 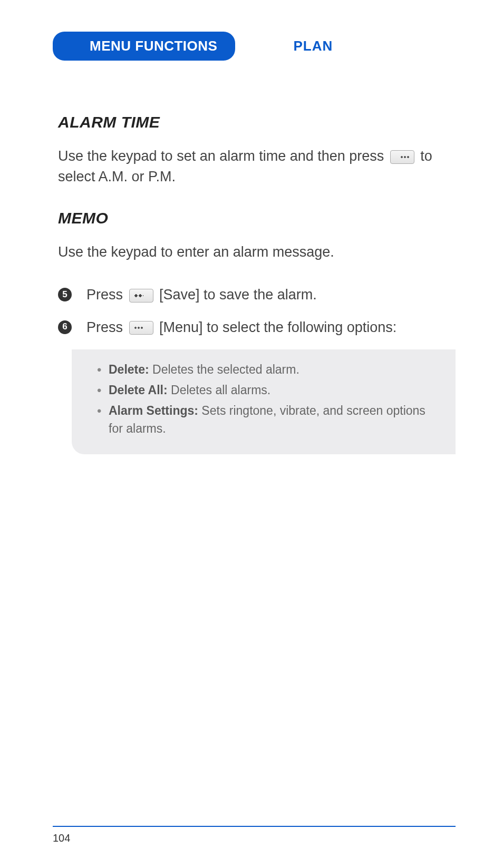 What do you see at coordinates (269, 370) in the screenshot?
I see `option-delete: Delete: Deletes the selected alarm.` at bounding box center [269, 370].